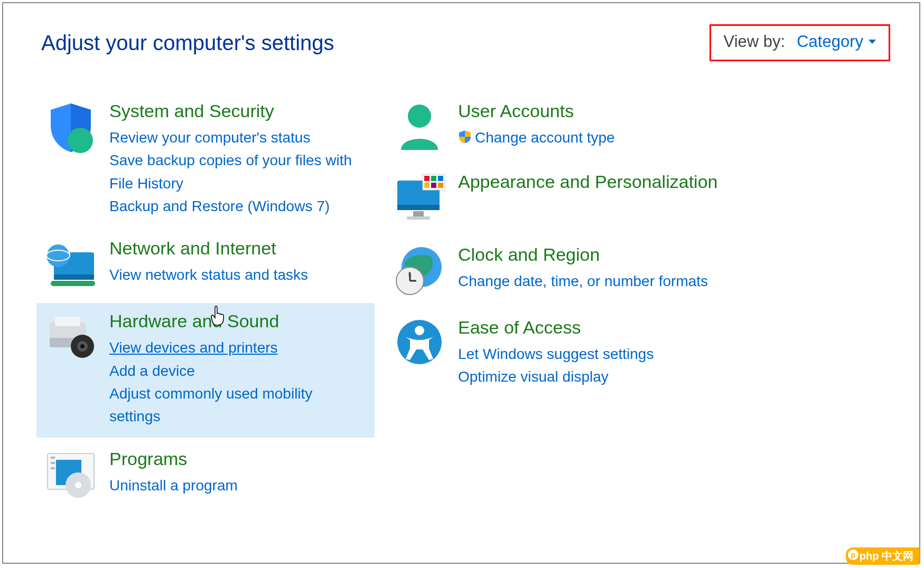 The height and width of the screenshot is (568, 924). I want to click on category-title: Network and Internet, so click(238, 248).